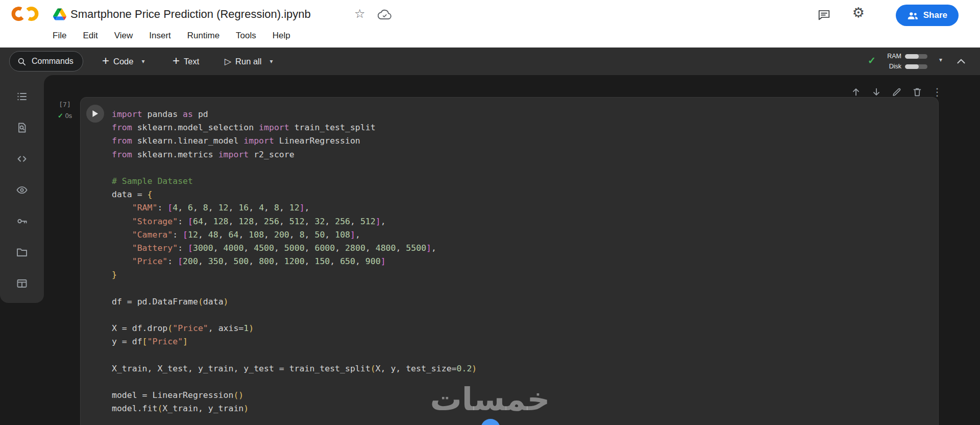 The height and width of the screenshot is (425, 980). Describe the element at coordinates (46, 61) in the screenshot. I see `commands-button: Commands` at that location.